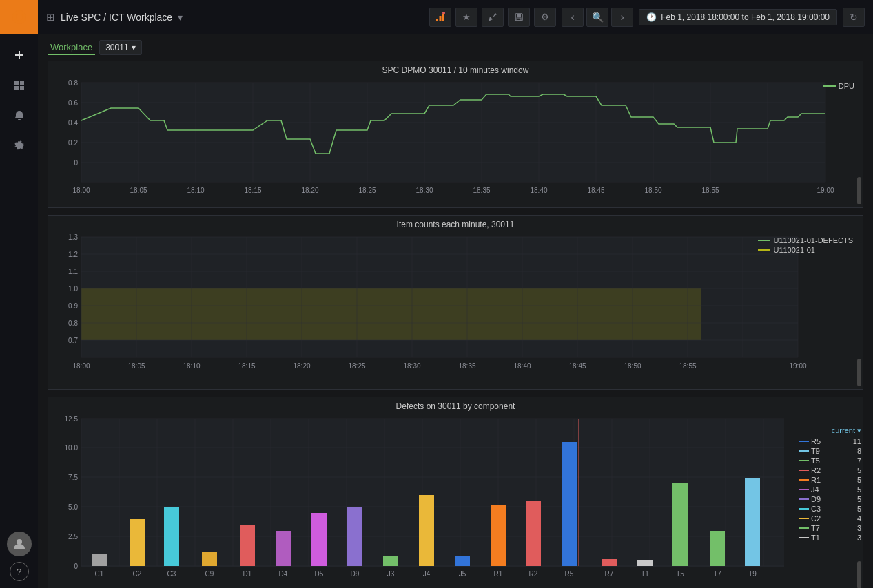  I want to click on legend-items: U110021-01, so click(805, 250).